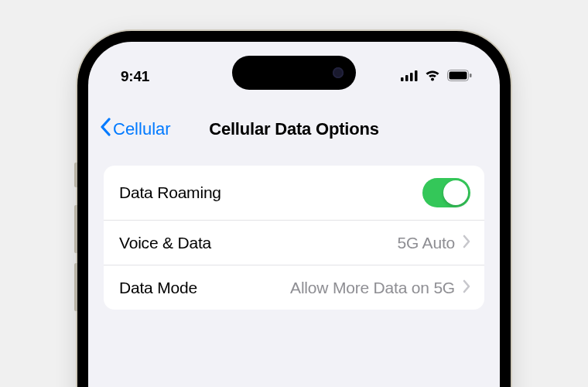  What do you see at coordinates (294, 287) in the screenshot?
I see `row-data-mode: Data Mode Allow More Data on 5G` at bounding box center [294, 287].